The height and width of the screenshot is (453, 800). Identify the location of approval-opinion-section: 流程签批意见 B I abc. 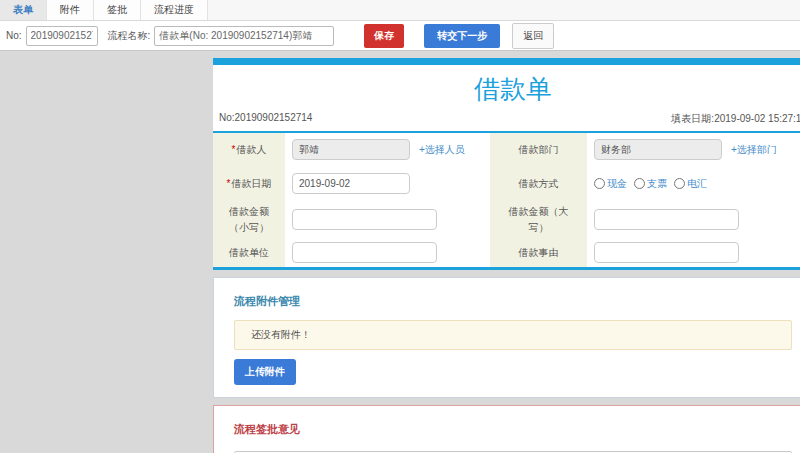
(506, 429).